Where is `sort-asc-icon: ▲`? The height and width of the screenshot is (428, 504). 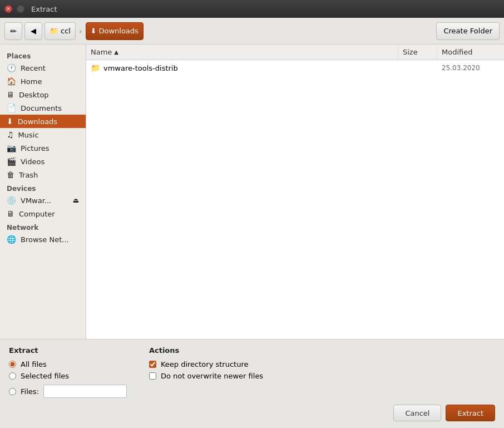 sort-asc-icon: ▲ is located at coordinates (116, 52).